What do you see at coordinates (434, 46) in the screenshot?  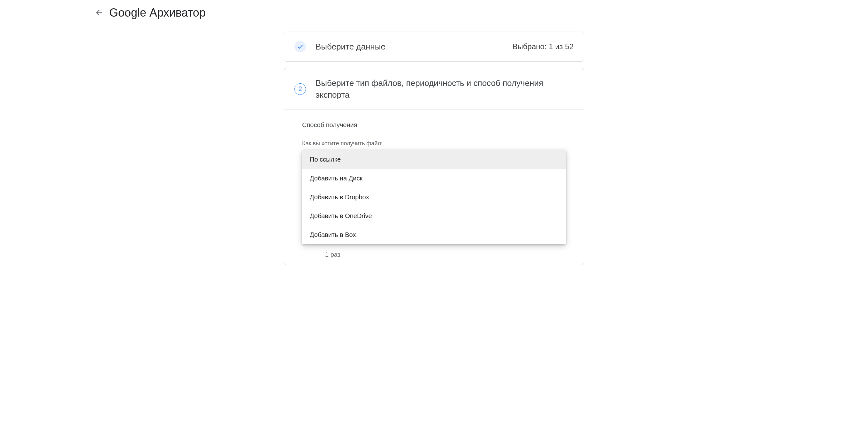 I see `step1-header: Выберите данные Выбрано: 1 из 52` at bounding box center [434, 46].